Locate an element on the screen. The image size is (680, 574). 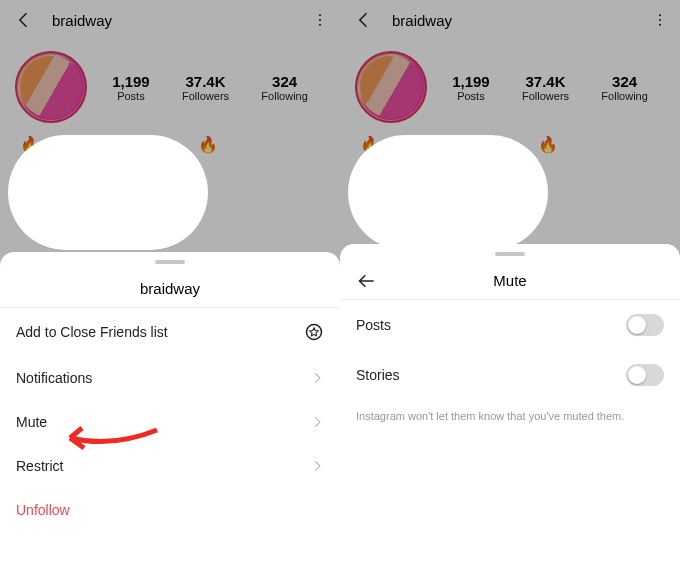
row-mute: Mute is located at coordinates (170, 422).